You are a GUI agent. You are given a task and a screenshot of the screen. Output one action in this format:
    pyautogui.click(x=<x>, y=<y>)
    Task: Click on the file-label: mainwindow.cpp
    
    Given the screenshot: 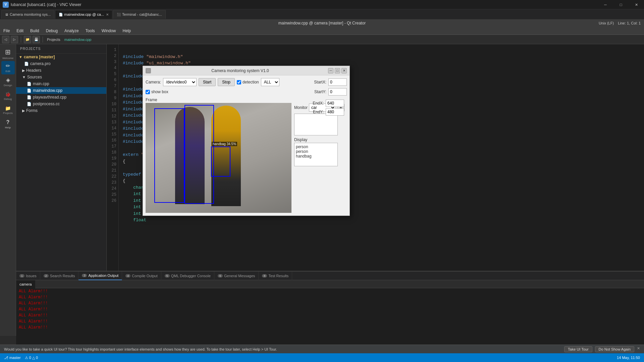 What is the action you would take?
    pyautogui.click(x=78, y=40)
    